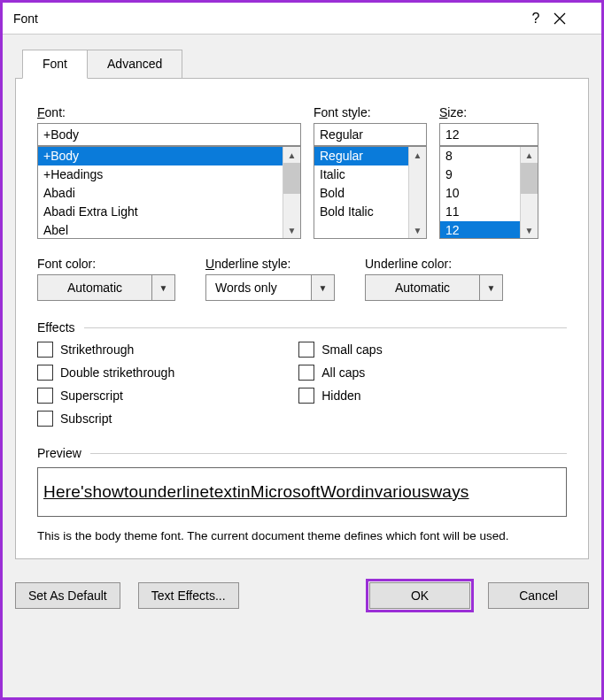 This screenshot has width=604, height=700. I want to click on underline-color-dropdown: Automatic ▼, so click(434, 288).